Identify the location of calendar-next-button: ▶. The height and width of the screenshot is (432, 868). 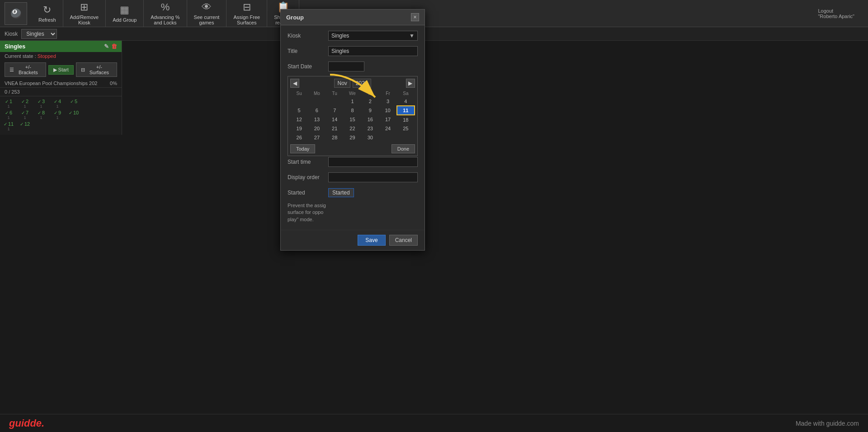
(410, 83).